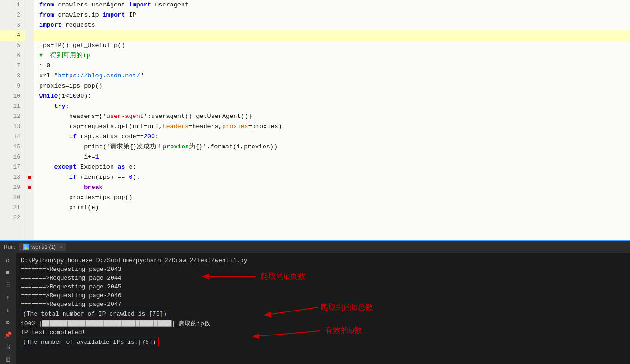 The height and width of the screenshot is (364, 630). I want to click on token-num: 1000, so click(77, 96).